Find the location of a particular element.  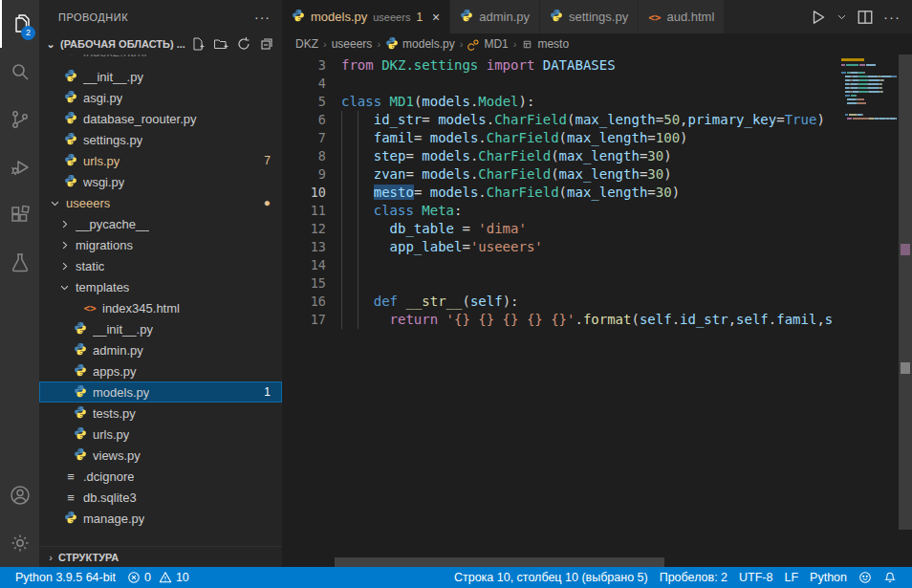

code-line-10: 10 mesto= models.CharField(max_length=30… is located at coordinates (560, 193).